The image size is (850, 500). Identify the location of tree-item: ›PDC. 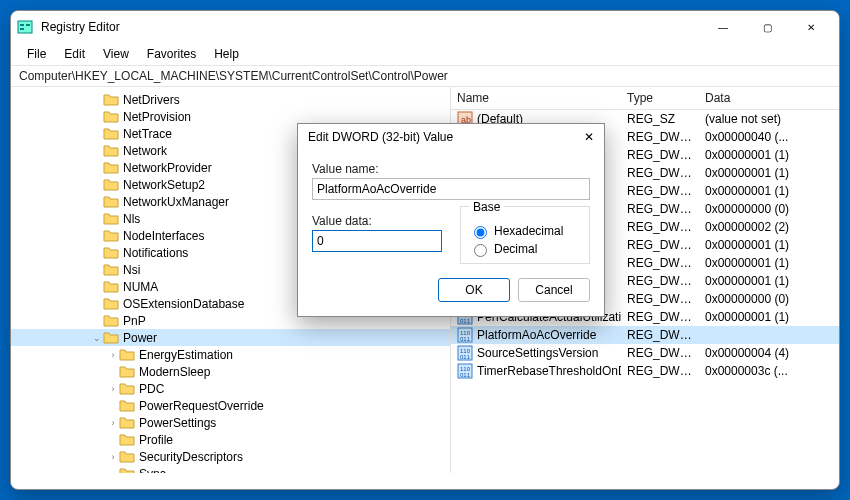
(230, 388).